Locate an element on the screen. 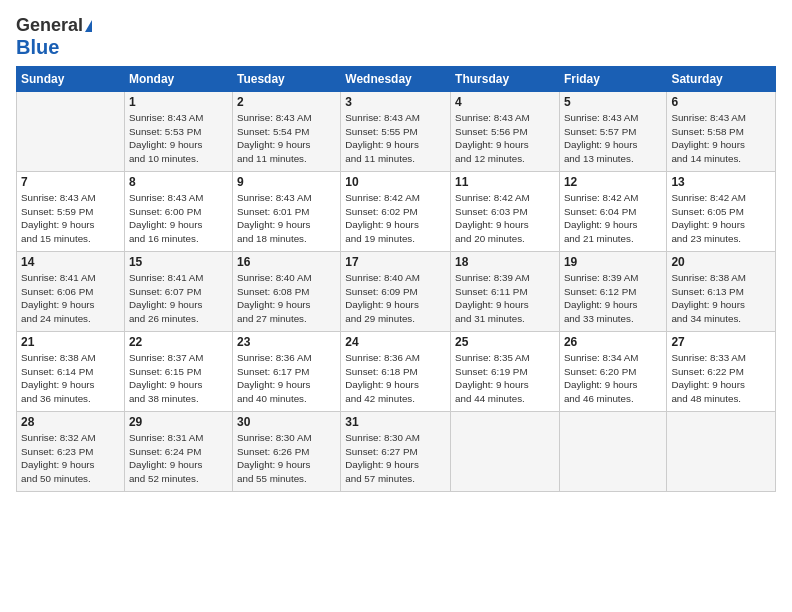  day-number: 14 is located at coordinates (70, 262).